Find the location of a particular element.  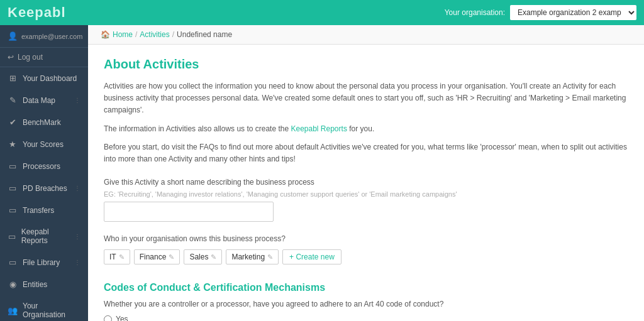

owner-tag-it-label: IT is located at coordinates (113, 257).